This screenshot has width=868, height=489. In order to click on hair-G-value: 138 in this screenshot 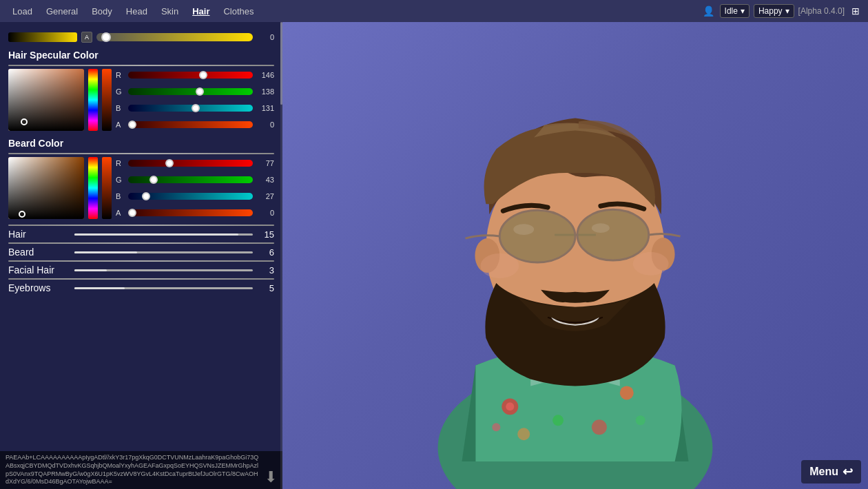, I will do `click(266, 92)`.